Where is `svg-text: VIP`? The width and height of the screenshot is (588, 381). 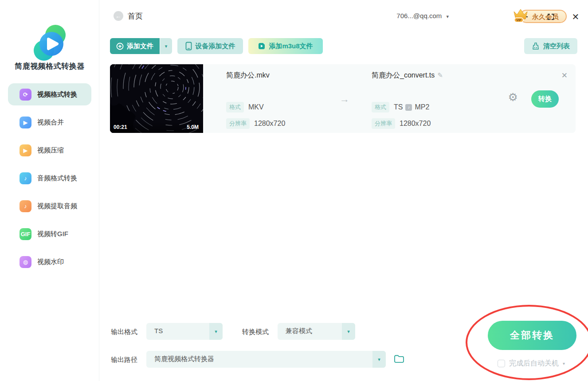 svg-text: VIP is located at coordinates (519, 20).